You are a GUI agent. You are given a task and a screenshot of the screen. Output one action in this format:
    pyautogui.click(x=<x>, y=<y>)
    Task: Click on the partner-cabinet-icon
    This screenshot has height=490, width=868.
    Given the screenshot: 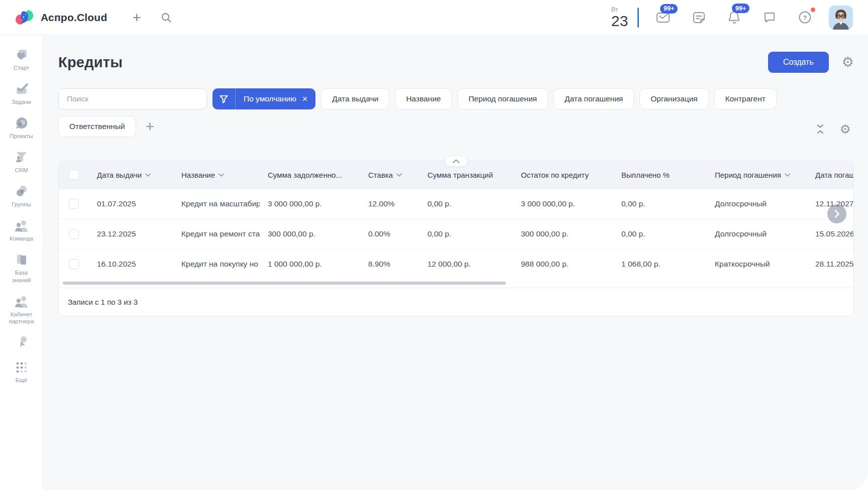 What is the action you would take?
    pyautogui.click(x=22, y=301)
    